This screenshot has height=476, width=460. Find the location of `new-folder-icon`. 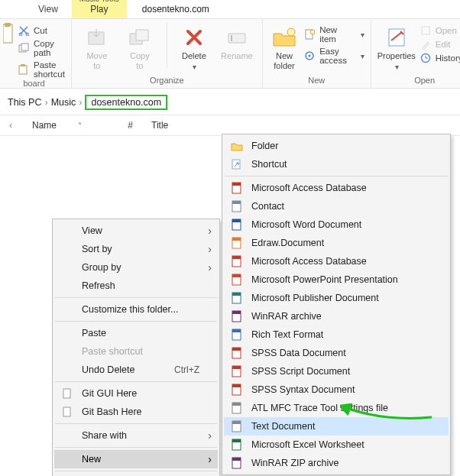

new-folder-icon is located at coordinates (284, 37).